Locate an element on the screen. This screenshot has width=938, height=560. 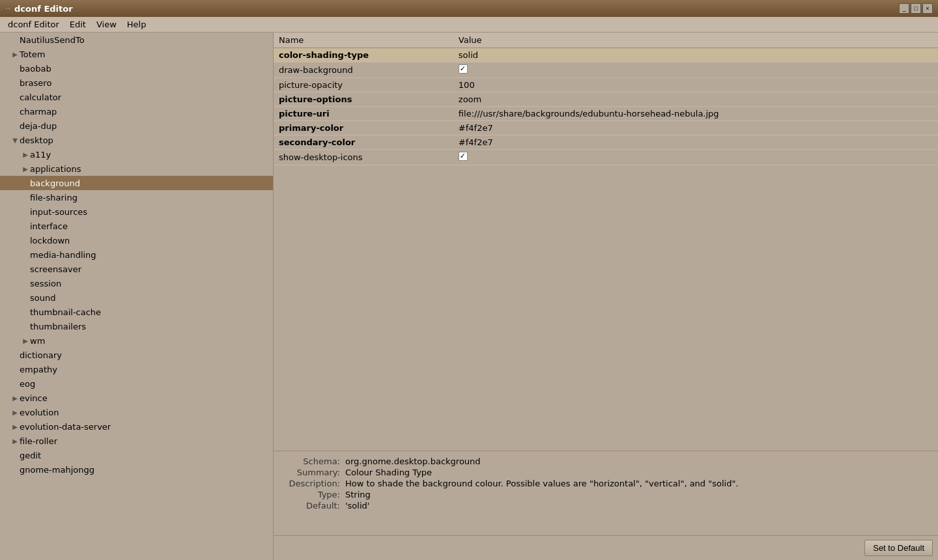
sidebar-item-charmap: charmap is located at coordinates (137, 111).